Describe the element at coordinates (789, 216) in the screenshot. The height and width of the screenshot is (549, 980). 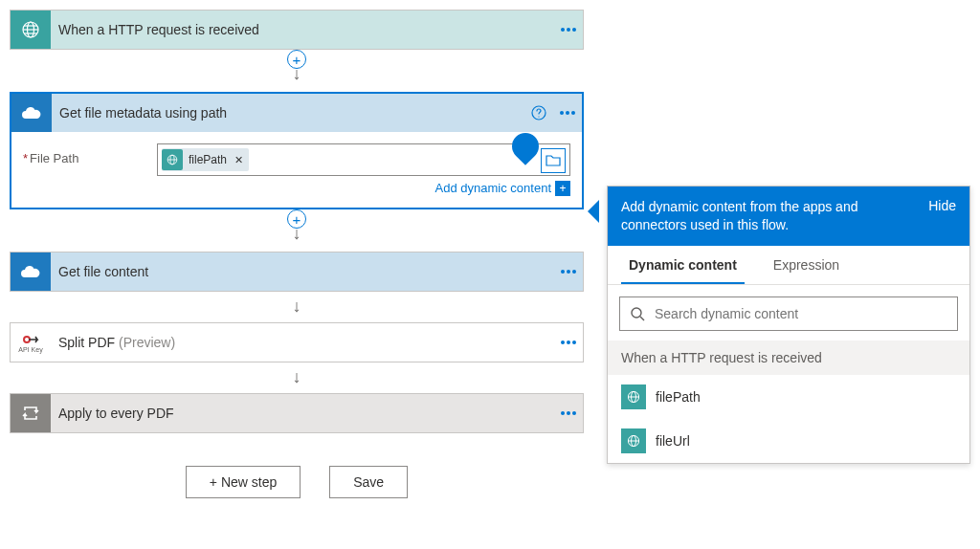
I see `panel-header: Add dynamic content from the apps and co…` at that location.